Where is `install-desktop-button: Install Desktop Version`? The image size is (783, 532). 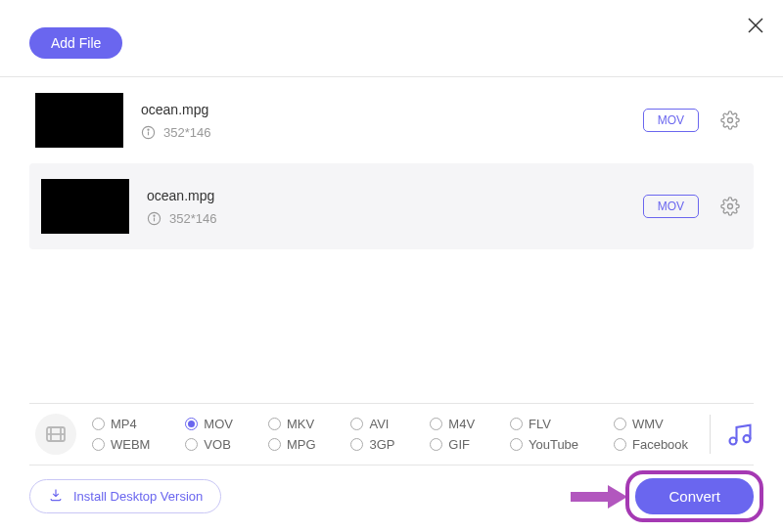 install-desktop-button: Install Desktop Version is located at coordinates (125, 497).